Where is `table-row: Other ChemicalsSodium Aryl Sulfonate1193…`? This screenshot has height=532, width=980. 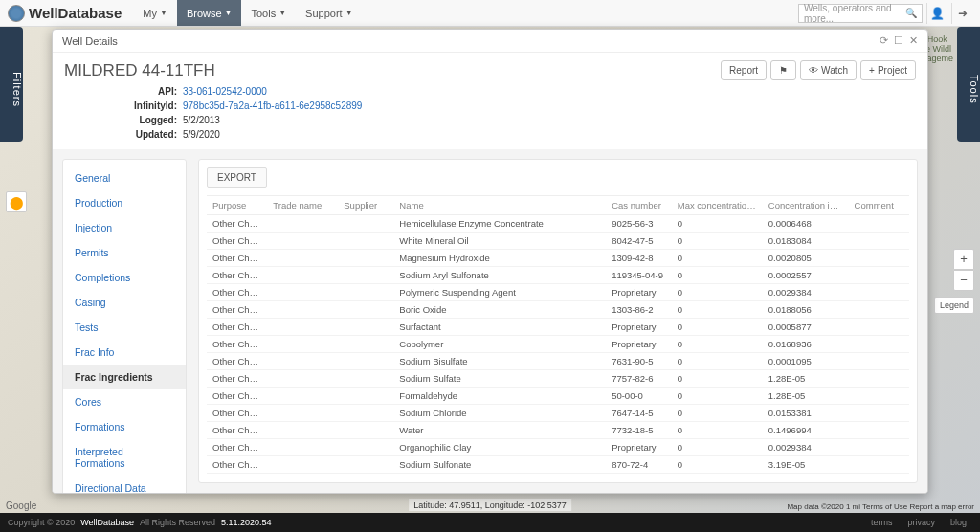 table-row: Other ChemicalsSodium Aryl Sulfonate1193… is located at coordinates (558, 276).